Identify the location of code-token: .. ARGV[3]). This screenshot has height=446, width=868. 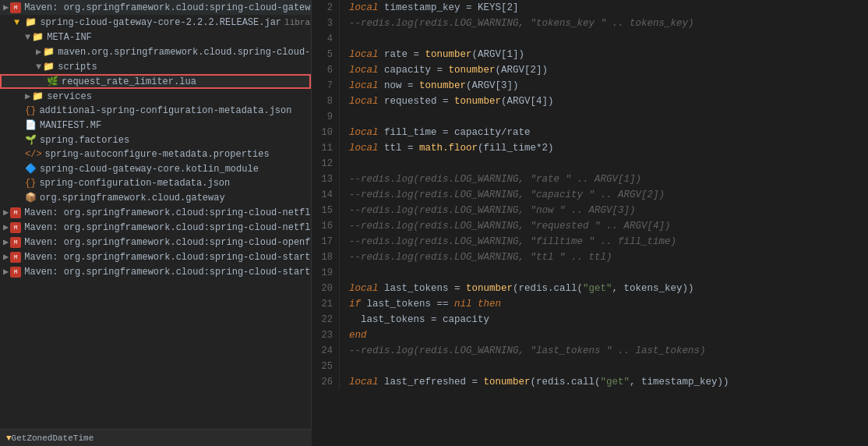
(601, 211).